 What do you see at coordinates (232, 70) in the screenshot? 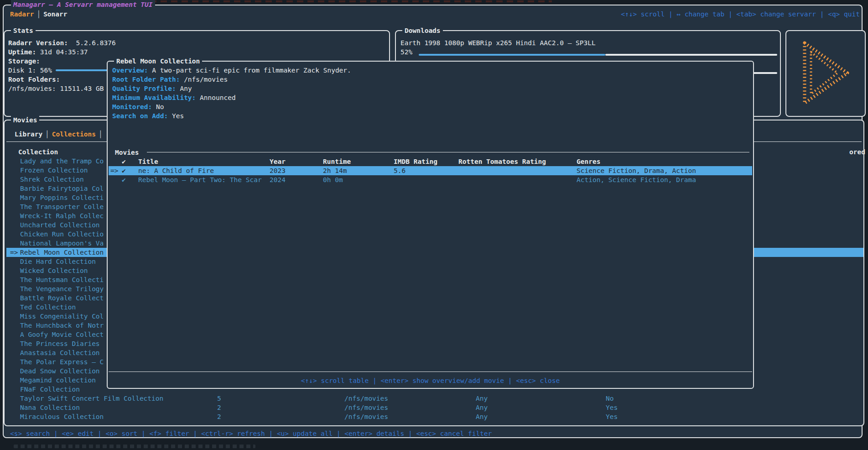
I see `modal-field: Overview: A two-part sci-fi epic from fi…` at bounding box center [232, 70].